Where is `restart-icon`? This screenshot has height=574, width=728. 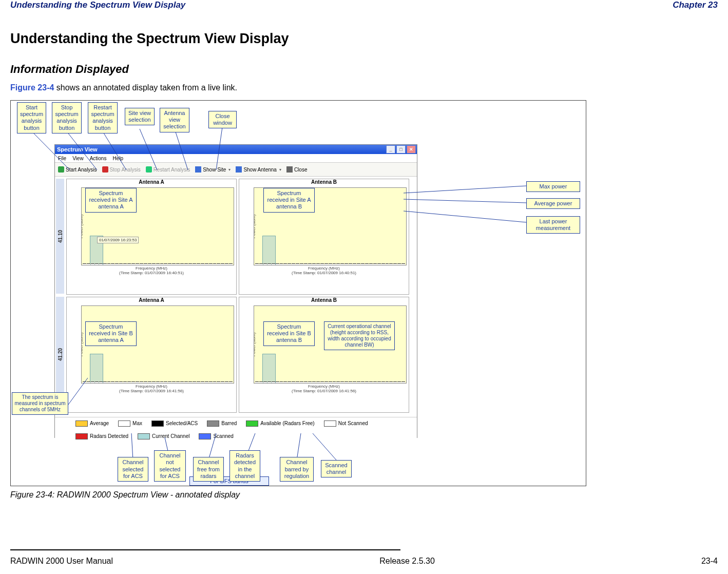
restart-icon is located at coordinates (149, 169).